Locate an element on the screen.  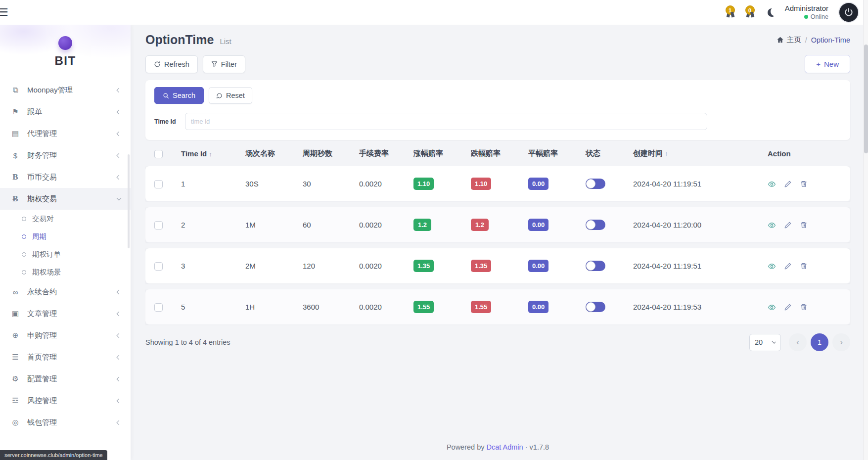
sidebar-item-follow-orders: ⚑ 跟单 is located at coordinates (65, 112).